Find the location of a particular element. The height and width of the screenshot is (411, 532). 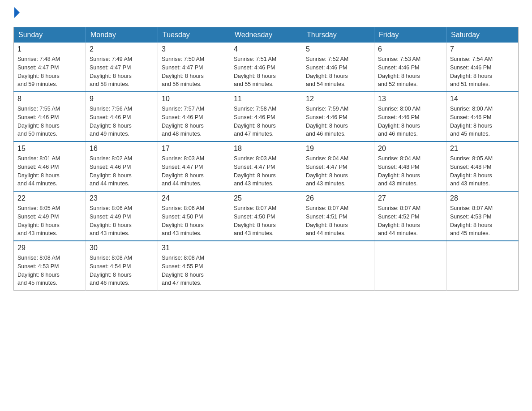

calendar-cell: 5 Sunrise: 7:52 AM Sunset: 4:46 PM Dayli… is located at coordinates (339, 67).